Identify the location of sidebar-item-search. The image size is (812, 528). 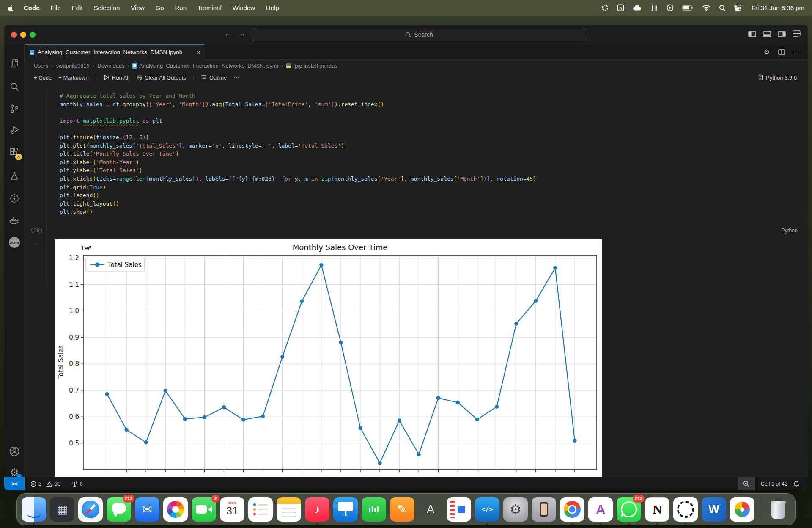
(14, 87).